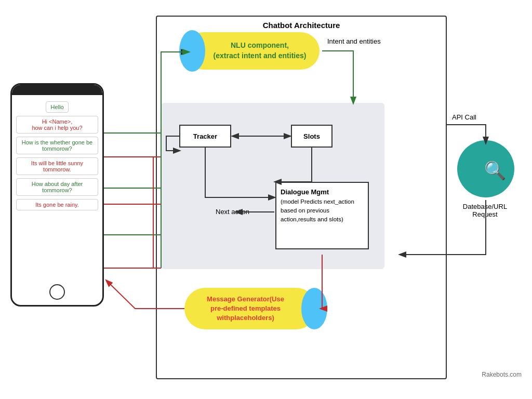  Describe the element at coordinates (57, 205) in the screenshot. I see `chat-bubble-5: Its gone be rainy.` at that location.